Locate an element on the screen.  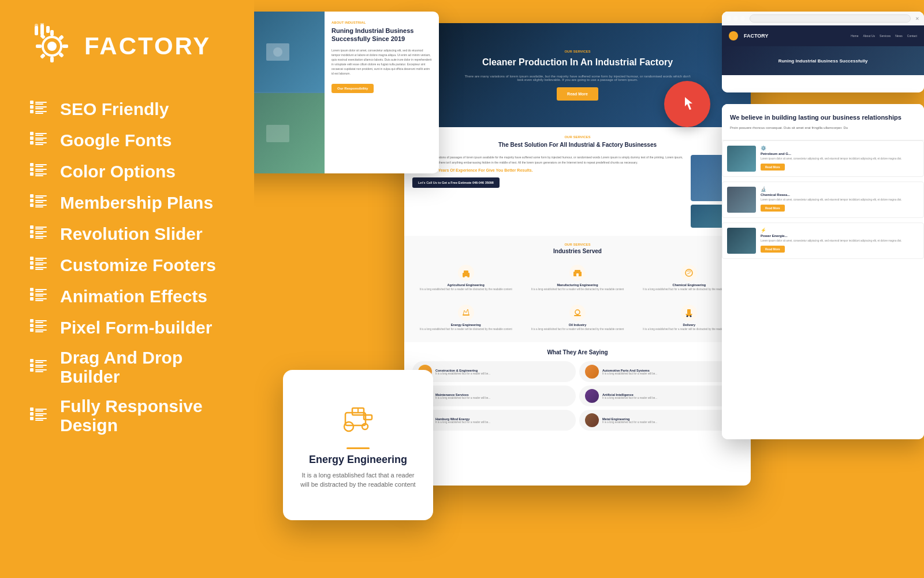
right-card-desc-3: Lorem ipsum dolor sit amet, consectetur … is located at coordinates (840, 242).